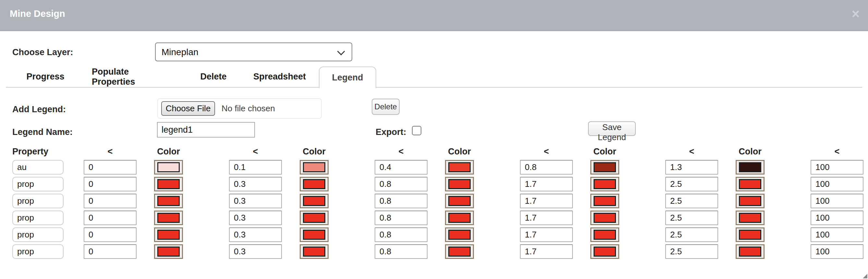  What do you see at coordinates (416, 131) in the screenshot?
I see `export-checkbox` at bounding box center [416, 131].